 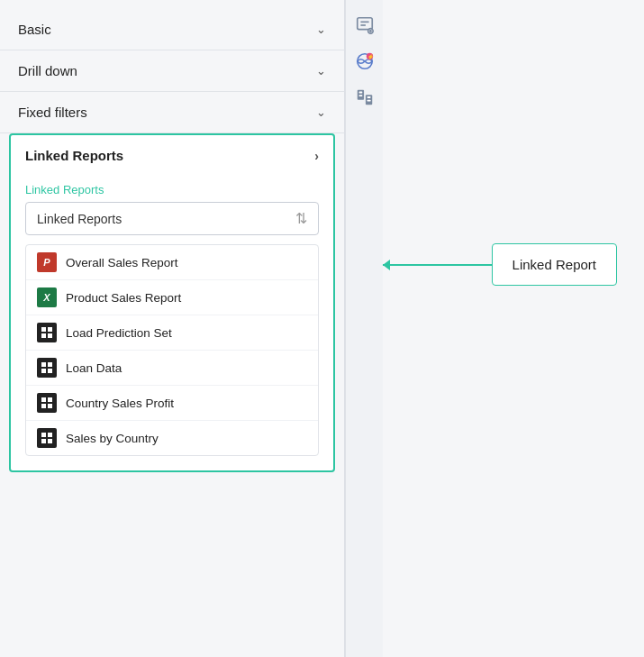 I want to click on list-item: Sales by Country, so click(x=172, y=438).